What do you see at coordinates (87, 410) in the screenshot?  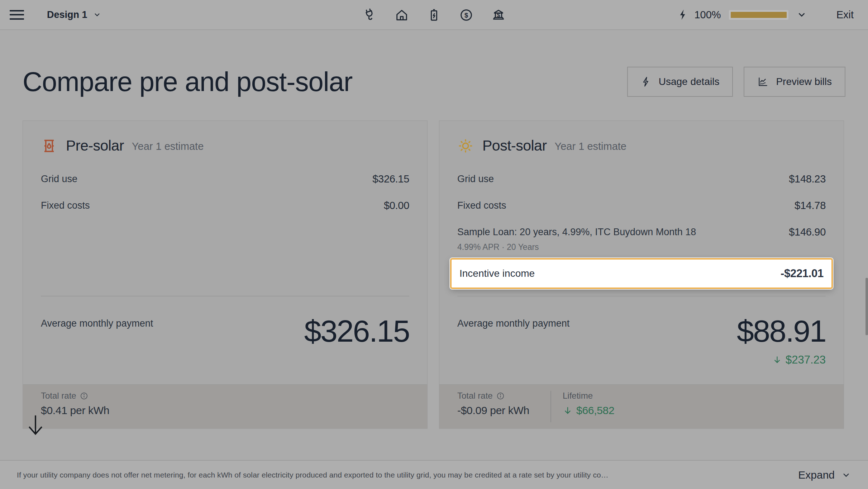 I see `total-rate-value: $0.41 per kWh` at bounding box center [87, 410].